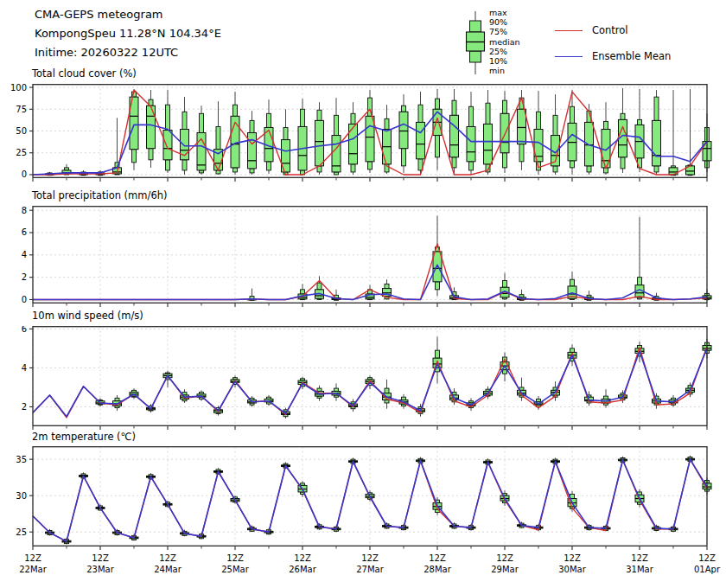 Image resolution: width=726 pixels, height=588 pixels. I want to click on legend-p25-label: 25%, so click(505, 52).